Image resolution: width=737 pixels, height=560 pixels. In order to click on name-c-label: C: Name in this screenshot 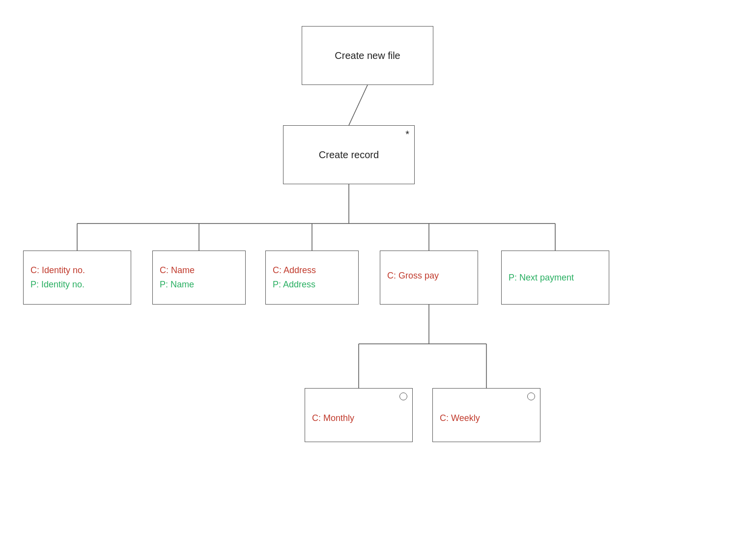, I will do `click(199, 270)`.